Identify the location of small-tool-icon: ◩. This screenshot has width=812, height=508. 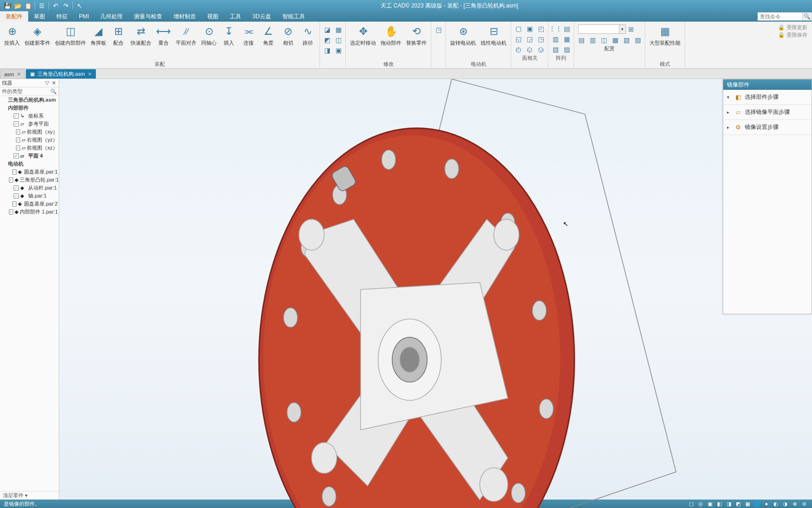
(327, 40).